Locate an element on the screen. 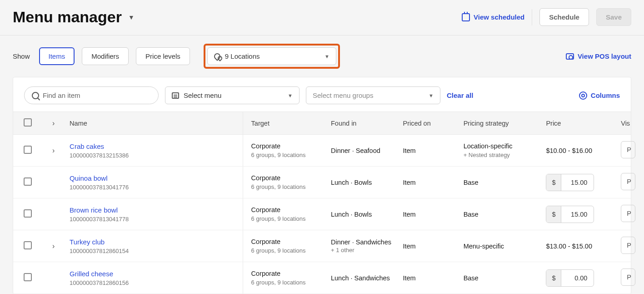 The width and height of the screenshot is (644, 294). table-row: Brown rice bowl100000037813041778Corpora… is located at coordinates (322, 214).